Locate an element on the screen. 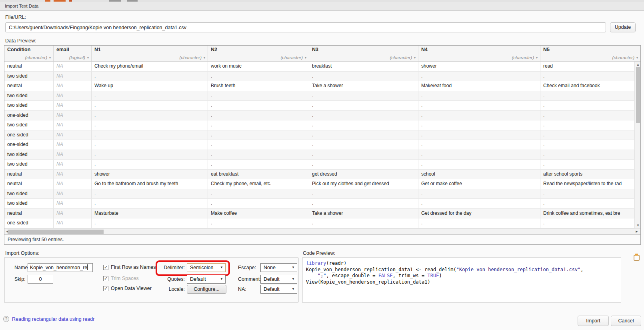 Image resolution: width=644 pixels, height=330 pixels. column-name: email is located at coordinates (73, 50).